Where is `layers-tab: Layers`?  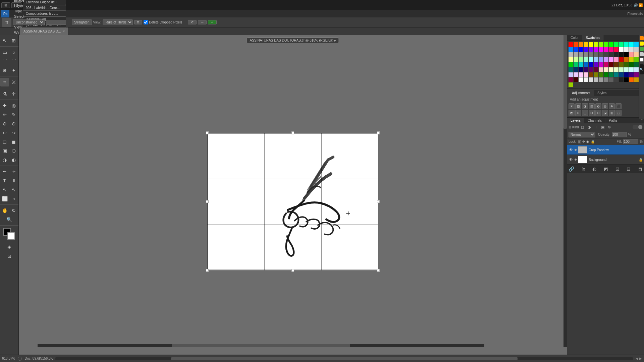 layers-tab: Layers is located at coordinates (576, 121).